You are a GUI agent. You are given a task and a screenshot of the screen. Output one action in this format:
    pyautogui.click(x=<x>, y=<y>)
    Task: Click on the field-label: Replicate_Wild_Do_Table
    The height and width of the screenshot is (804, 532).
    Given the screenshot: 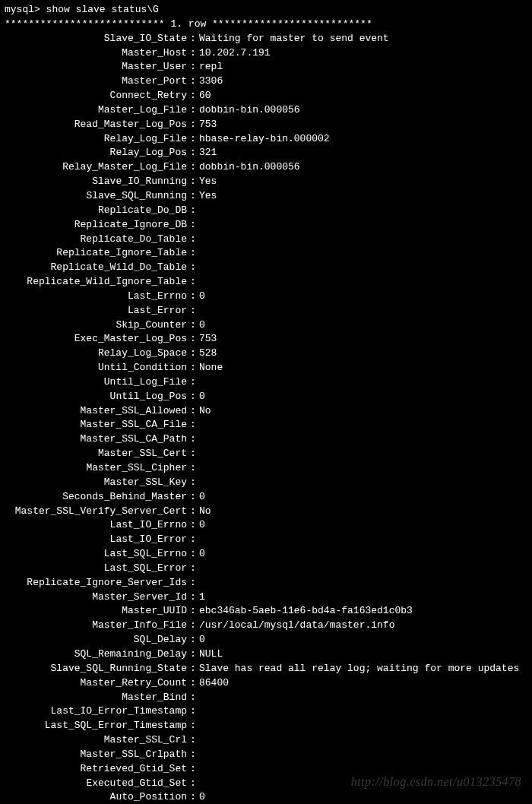 What is the action you would take?
    pyautogui.click(x=96, y=267)
    